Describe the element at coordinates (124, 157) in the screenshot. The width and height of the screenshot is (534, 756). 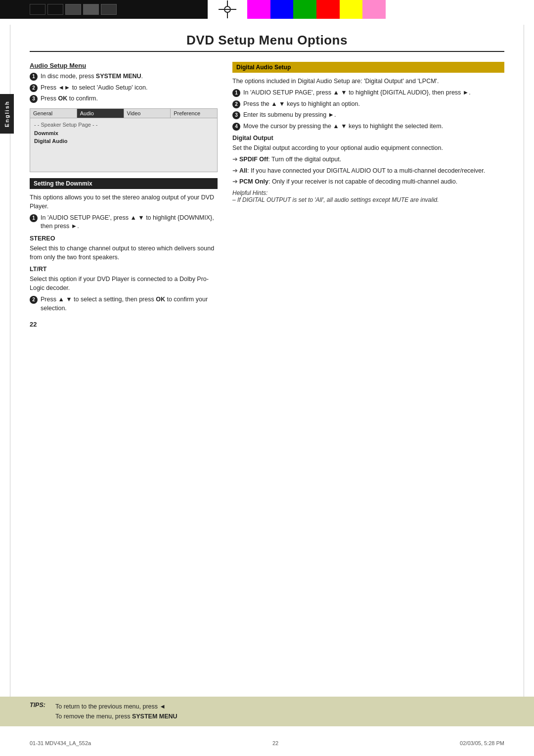
I see `menu-table-spacer` at that location.